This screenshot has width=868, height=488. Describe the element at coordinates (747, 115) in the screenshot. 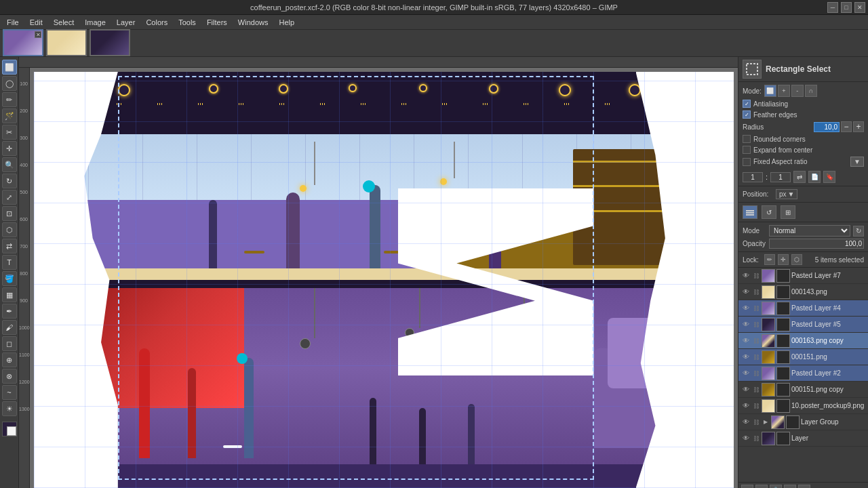

I see `feather-edges-checkbox: ✓` at that location.